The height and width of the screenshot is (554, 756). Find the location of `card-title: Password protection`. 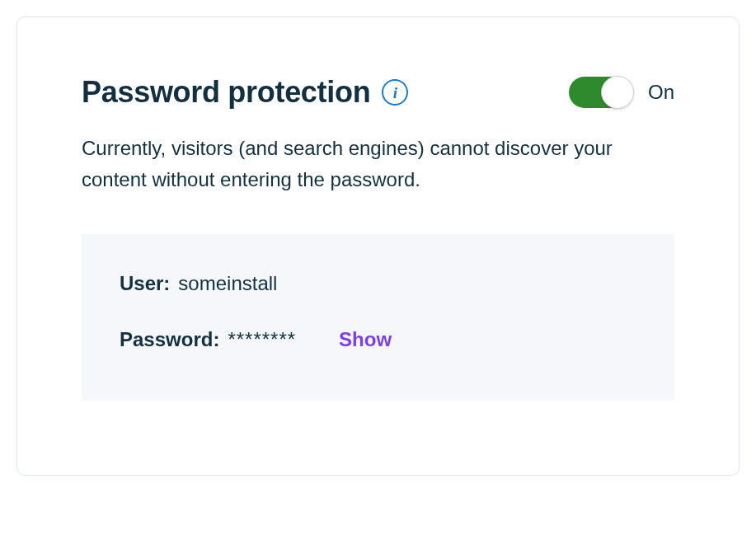

card-title: Password protection is located at coordinates (226, 92).